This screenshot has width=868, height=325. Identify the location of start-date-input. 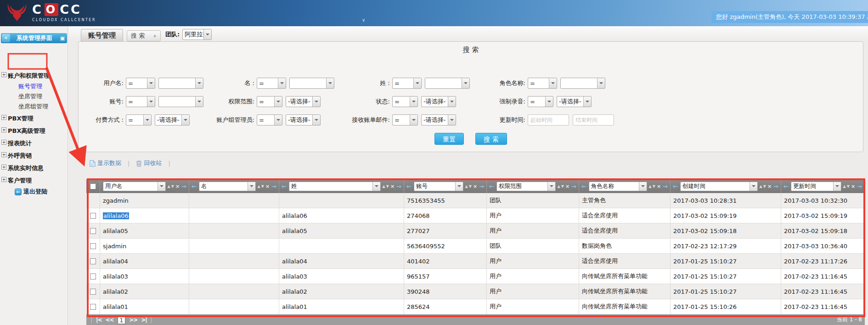
(548, 120).